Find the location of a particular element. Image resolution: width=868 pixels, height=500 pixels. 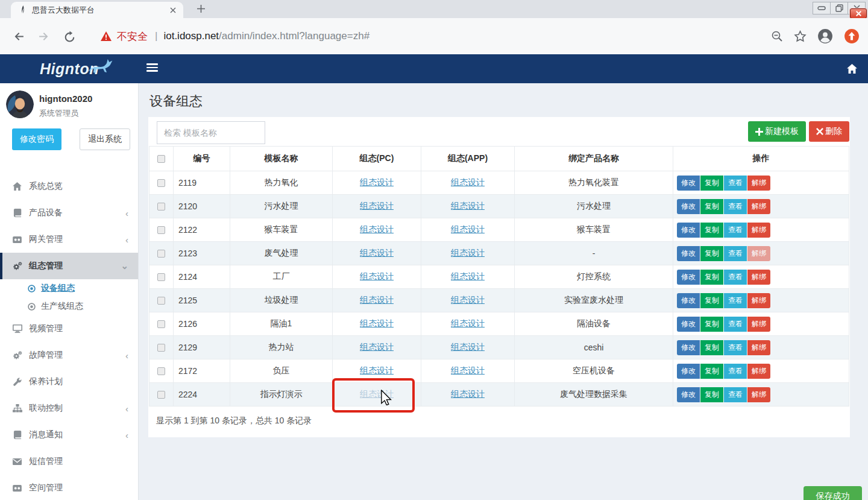

sidebar-item-line-scada: 生产线组态 is located at coordinates (69, 306).